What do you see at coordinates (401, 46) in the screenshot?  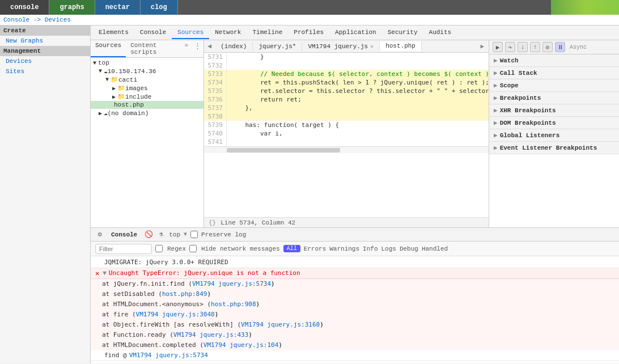 I see `code-tab-host-php: host.php` at bounding box center [401, 46].